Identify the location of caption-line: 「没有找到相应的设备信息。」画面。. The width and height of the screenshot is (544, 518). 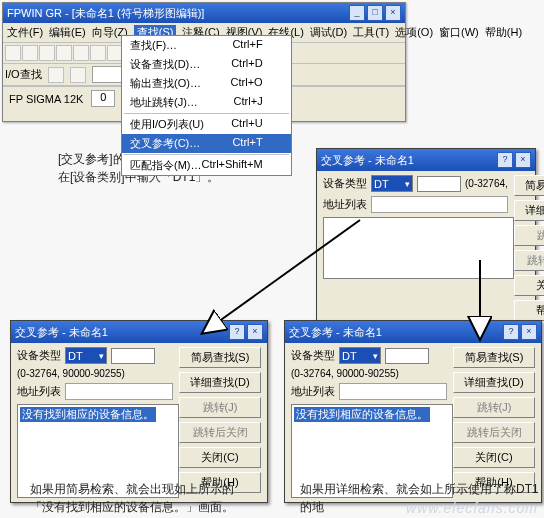
(150, 507).